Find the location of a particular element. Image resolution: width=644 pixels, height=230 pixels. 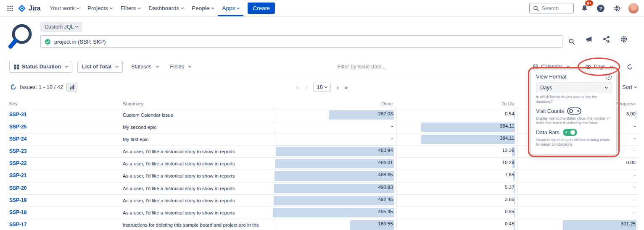

total-mode-button: List of Total is located at coordinates (100, 67).